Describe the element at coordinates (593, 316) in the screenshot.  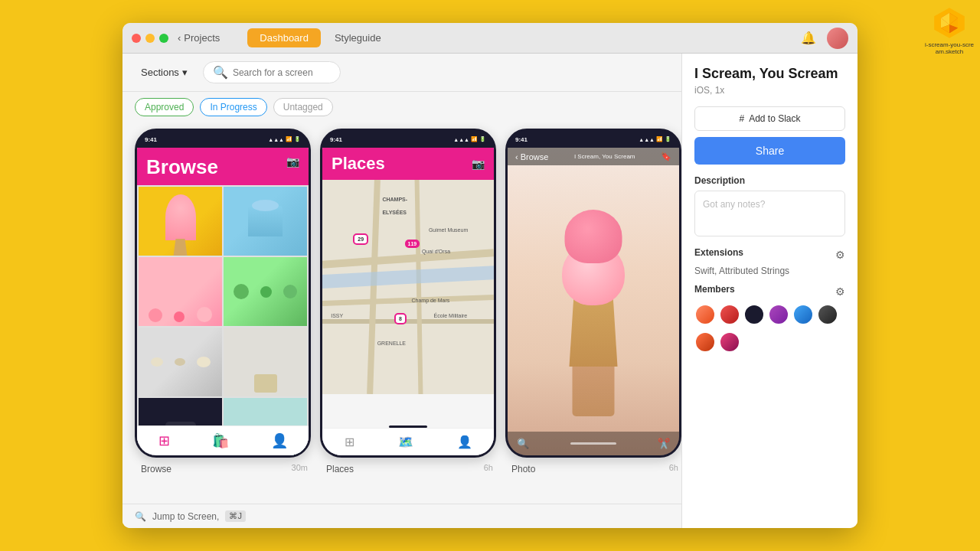
I see `screen-card-photo: 9:41 ▲▲▲ 📶 🔋 ‹ Browse I Scre` at that location.